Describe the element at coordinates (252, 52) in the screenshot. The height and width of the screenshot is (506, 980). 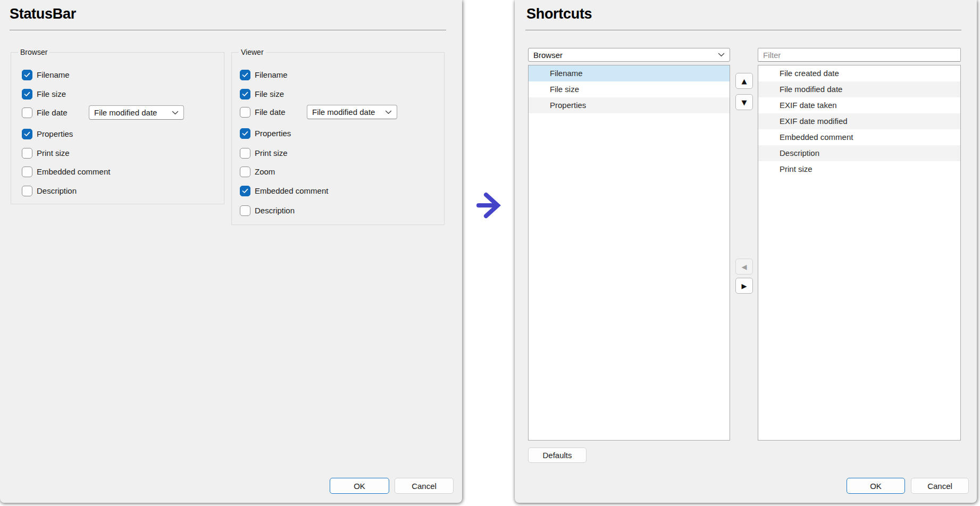
I see `viewer-group-label: Viewer` at that location.